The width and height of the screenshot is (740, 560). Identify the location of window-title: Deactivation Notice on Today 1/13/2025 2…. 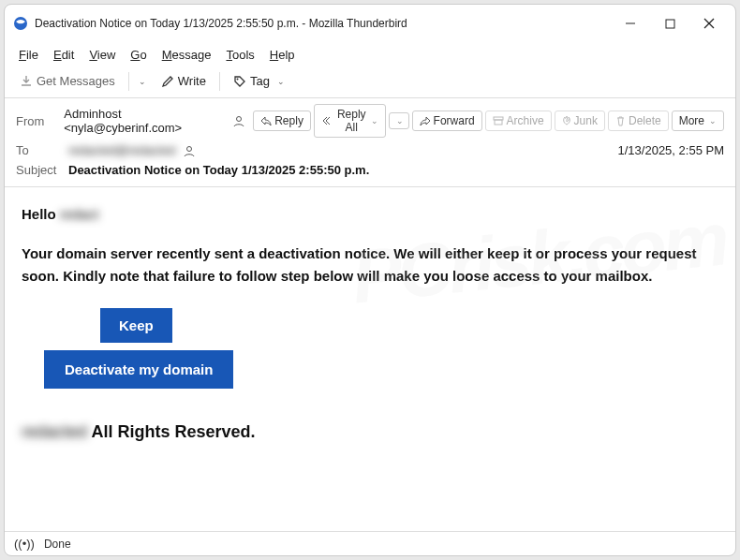
(323, 23).